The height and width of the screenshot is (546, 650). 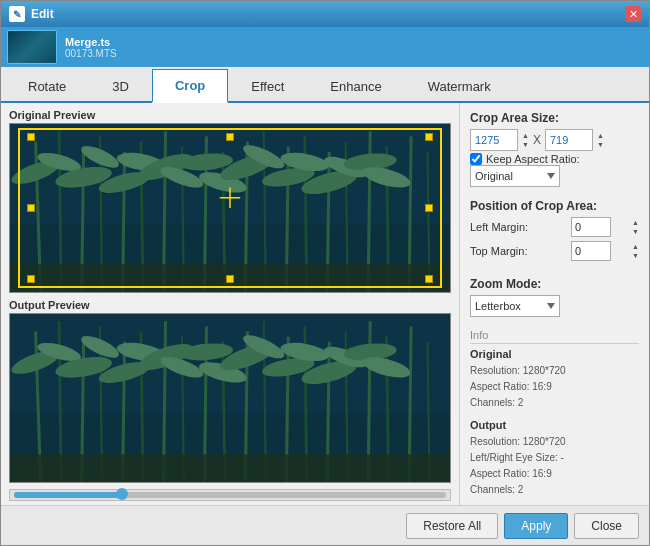 I want to click on keep-aspect-ratio-checkbox, so click(x=476, y=159).